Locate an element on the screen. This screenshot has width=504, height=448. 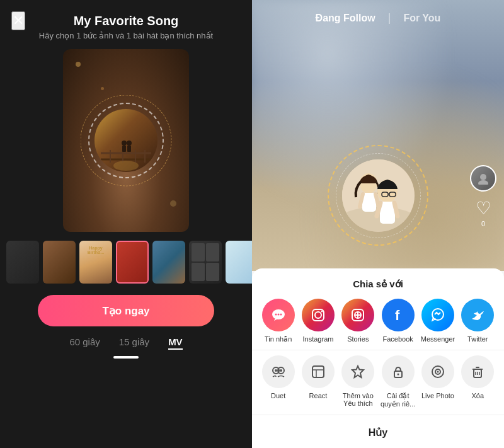
center-photo is located at coordinates (126, 141).